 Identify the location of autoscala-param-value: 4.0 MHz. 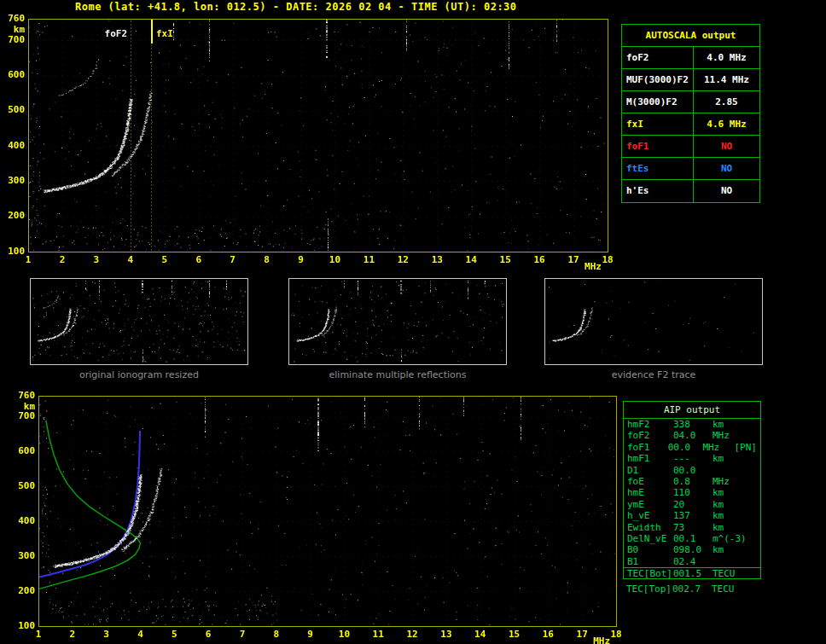
(727, 58).